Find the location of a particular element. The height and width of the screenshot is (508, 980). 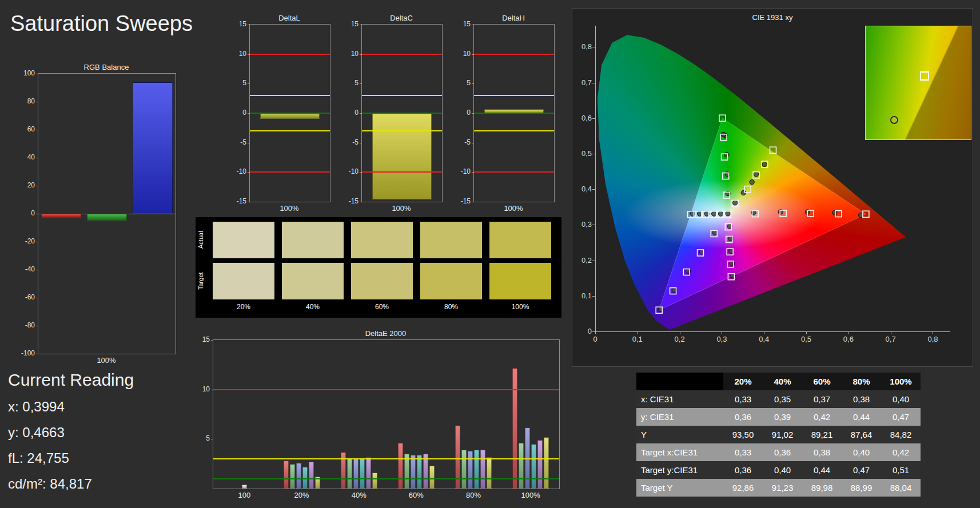

x-tick-label: 0,1 is located at coordinates (638, 339).